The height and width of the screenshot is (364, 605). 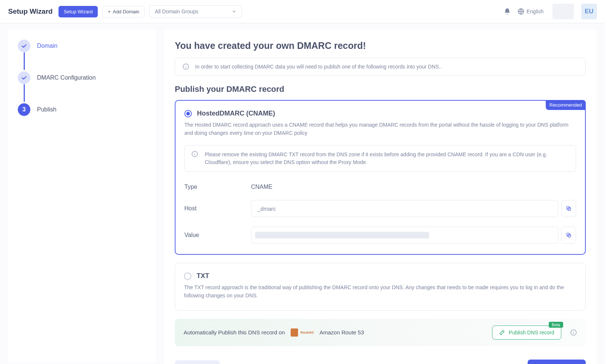 What do you see at coordinates (569, 235) in the screenshot?
I see `copy-value-button` at bounding box center [569, 235].